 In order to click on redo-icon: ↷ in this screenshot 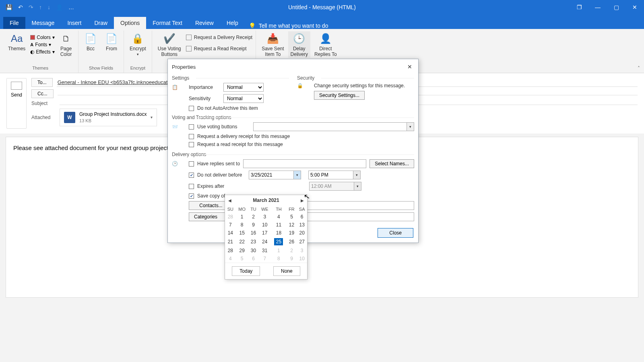, I will do `click(31, 7)`.